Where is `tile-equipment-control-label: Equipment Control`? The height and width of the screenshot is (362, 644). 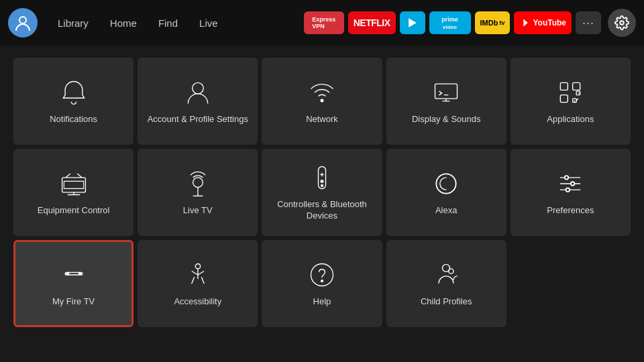
tile-equipment-control-label: Equipment Control is located at coordinates (74, 210).